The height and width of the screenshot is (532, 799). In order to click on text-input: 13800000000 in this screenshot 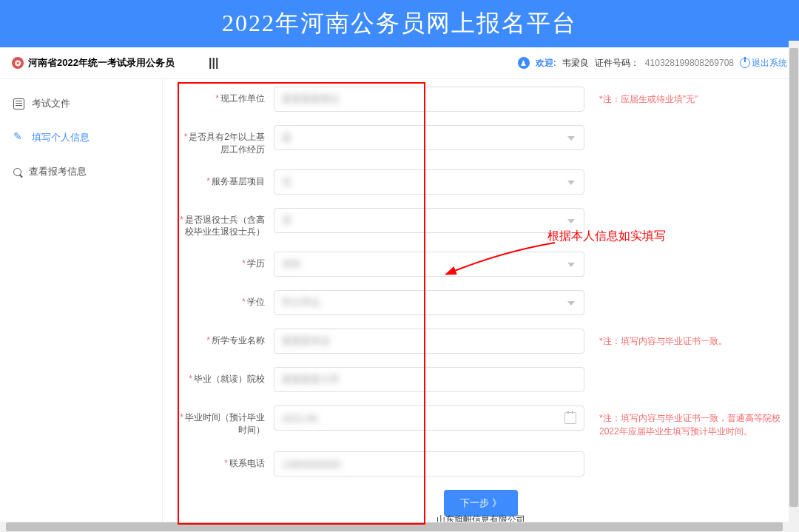, I will do `click(429, 464)`.